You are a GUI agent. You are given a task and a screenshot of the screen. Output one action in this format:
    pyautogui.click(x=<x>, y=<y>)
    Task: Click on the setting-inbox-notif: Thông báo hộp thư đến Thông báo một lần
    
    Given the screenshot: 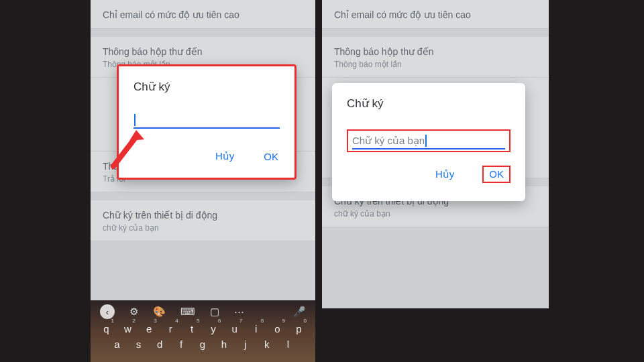 What is the action you would take?
    pyautogui.click(x=435, y=58)
    